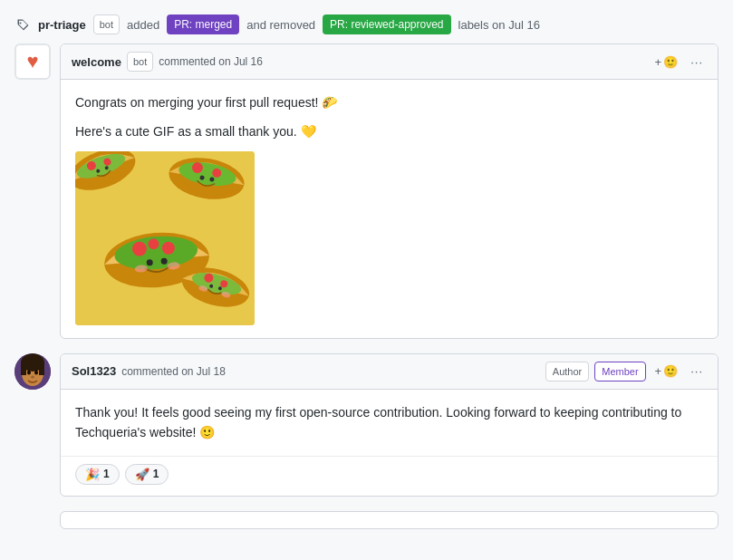 This screenshot has width=733, height=560. I want to click on welcome-author: welcome, so click(96, 62).